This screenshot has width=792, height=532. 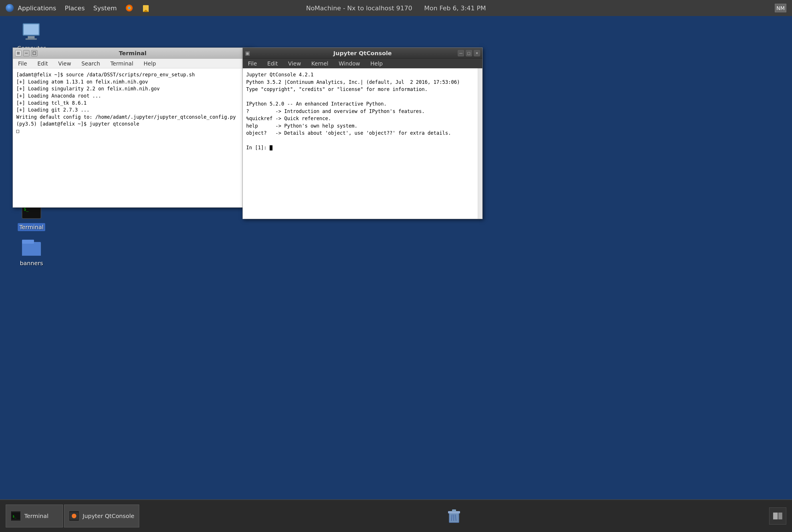 What do you see at coordinates (273, 64) in the screenshot?
I see `jupyter-menu-edit: Edit` at bounding box center [273, 64].